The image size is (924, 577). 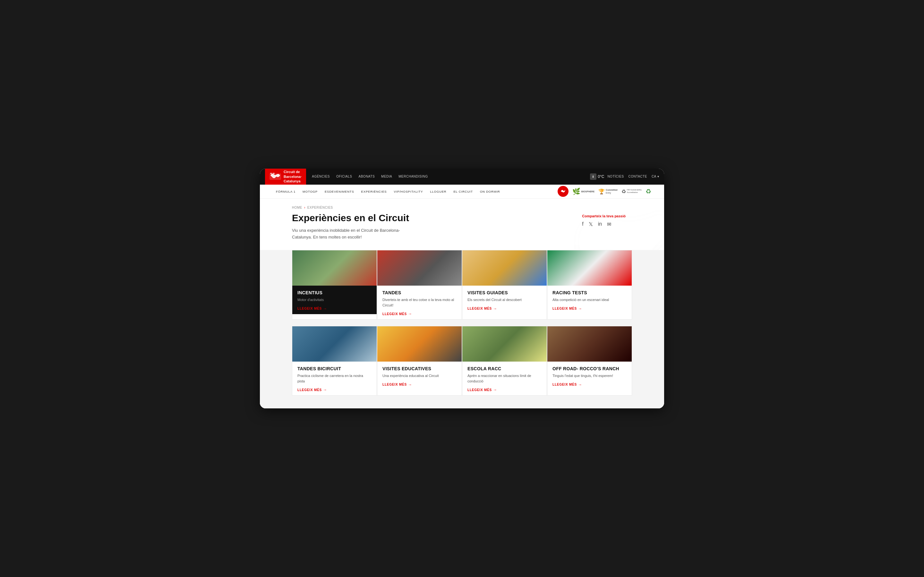 What do you see at coordinates (420, 385) in the screenshot?
I see `card-educatives-link: LLEGEIX MÉS →` at bounding box center [420, 385].